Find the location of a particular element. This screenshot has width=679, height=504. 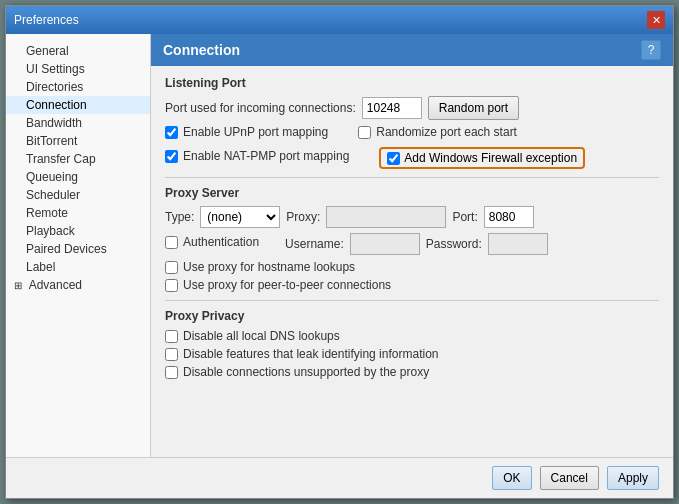

proxy-port-label: Port: is located at coordinates (464, 217).